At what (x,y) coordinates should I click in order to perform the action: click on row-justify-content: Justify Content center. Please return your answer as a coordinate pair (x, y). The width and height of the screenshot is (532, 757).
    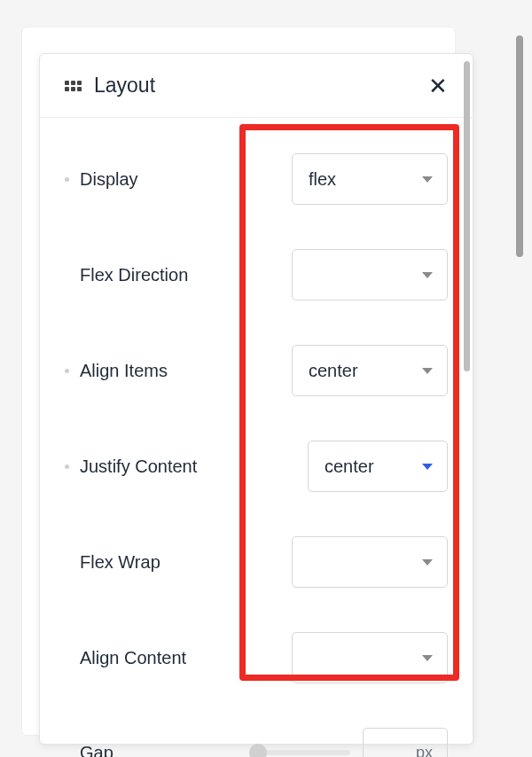
    Looking at the image, I should click on (256, 466).